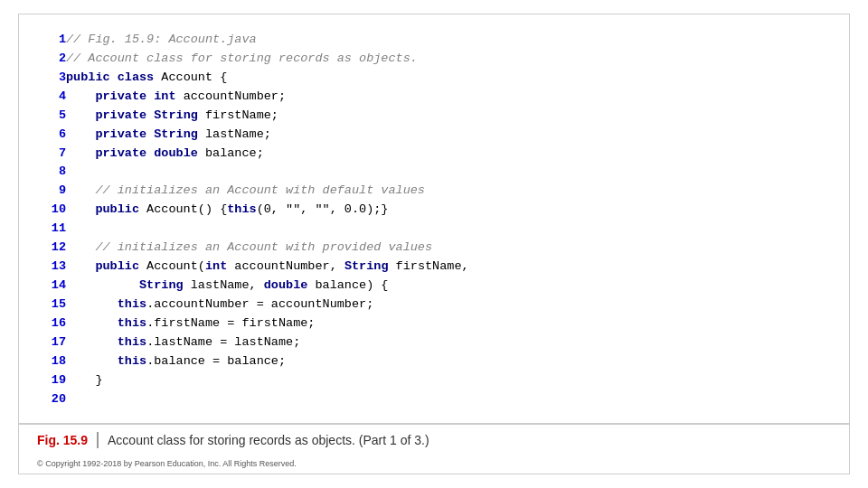  Describe the element at coordinates (448, 40) in the screenshot. I see `line-code: // Fig. 15.9: Account.java` at that location.